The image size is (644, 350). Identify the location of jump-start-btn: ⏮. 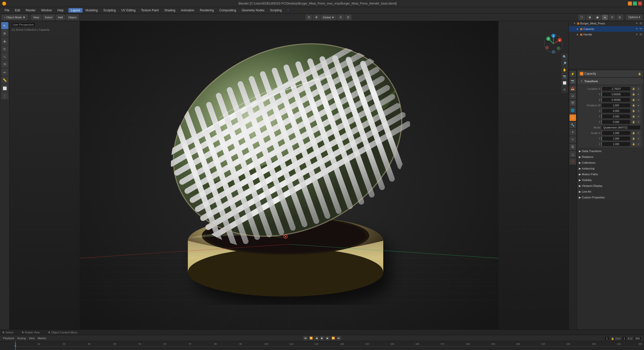
(306, 338).